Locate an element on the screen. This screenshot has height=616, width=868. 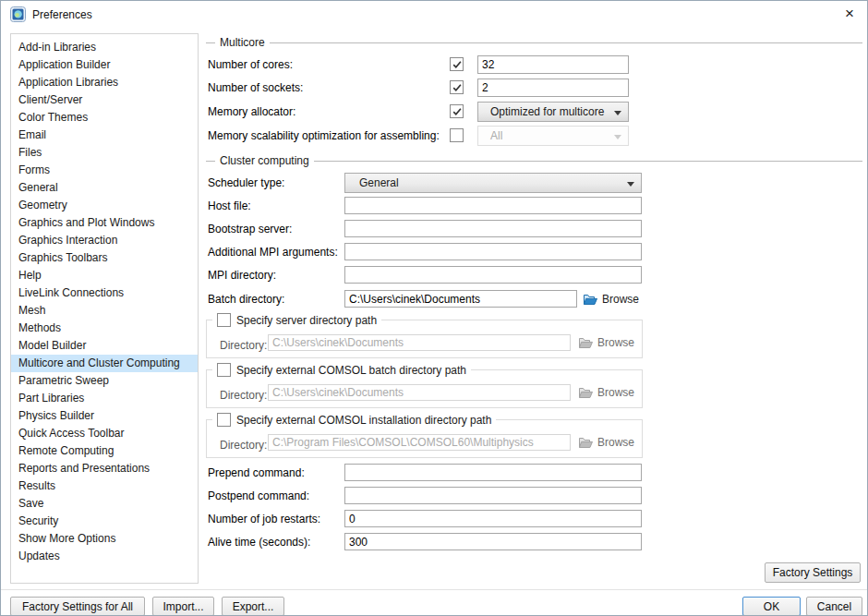
batch-directory-label: Batch directory: is located at coordinates (246, 299).